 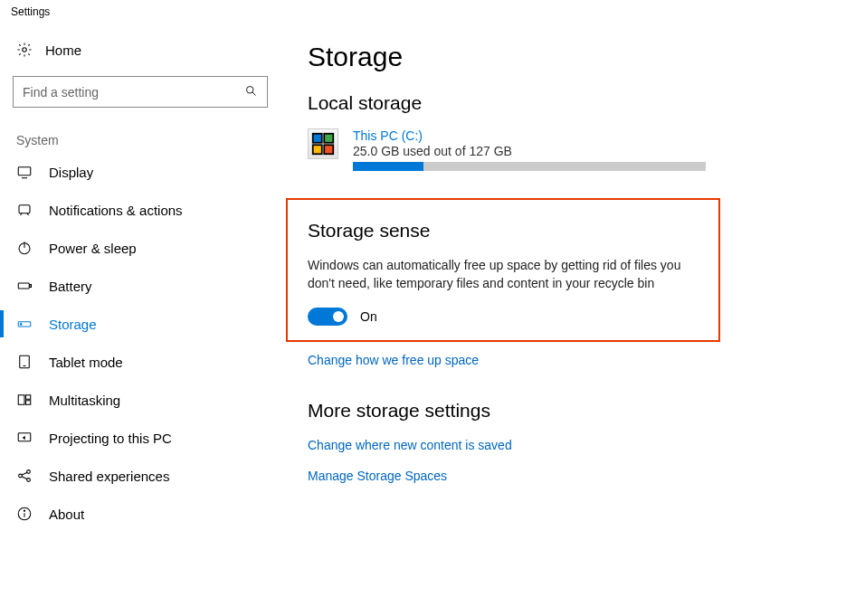 What do you see at coordinates (140, 324) in the screenshot?
I see `sidebar-item-storage: Storage` at bounding box center [140, 324].